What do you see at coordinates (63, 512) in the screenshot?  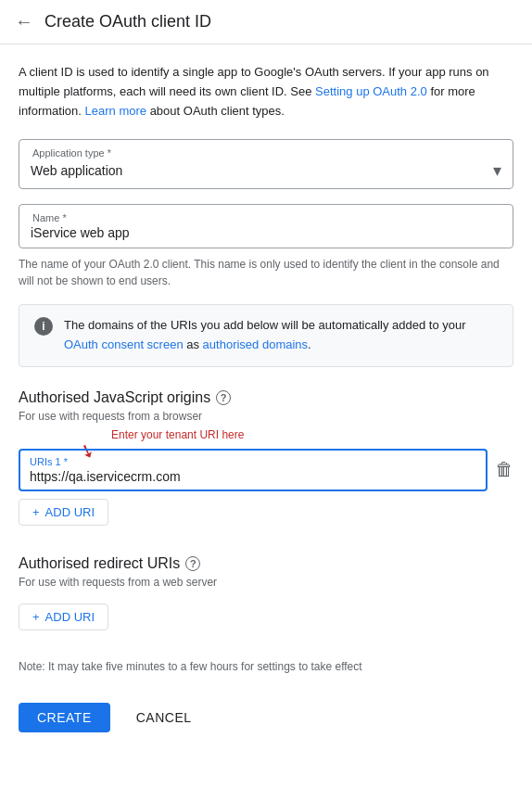 I see `add-js-uri-button: + ADD URI` at bounding box center [63, 512].